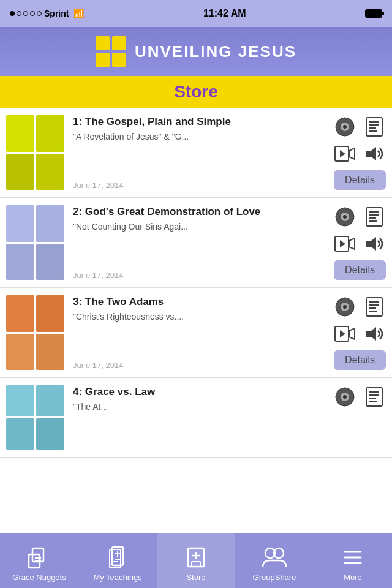 The image size is (392, 588). I want to click on tab-store-label: Store, so click(196, 577).